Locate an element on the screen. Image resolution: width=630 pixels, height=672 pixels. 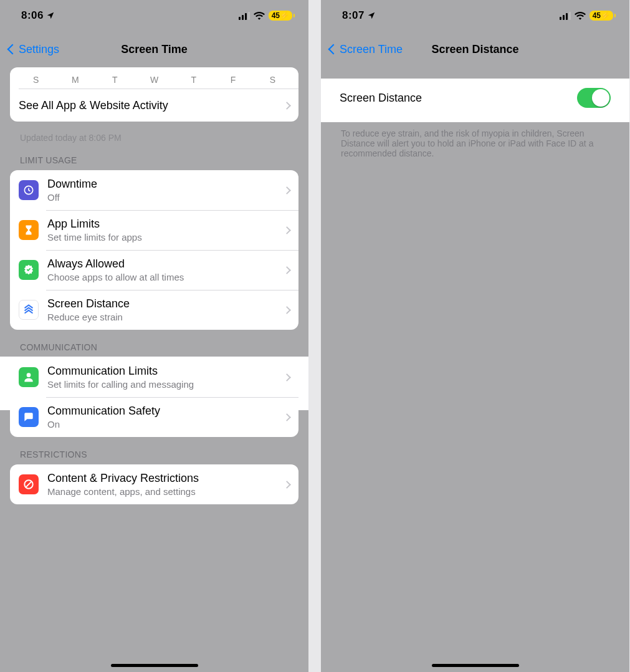
toggle-title: Screen Distance is located at coordinates (459, 98).